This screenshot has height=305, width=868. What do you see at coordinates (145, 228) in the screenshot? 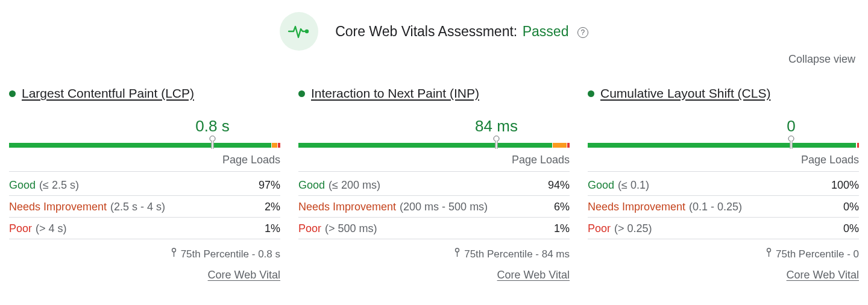
I see `row-poor: Poor (> 4 s) 1%` at bounding box center [145, 228].